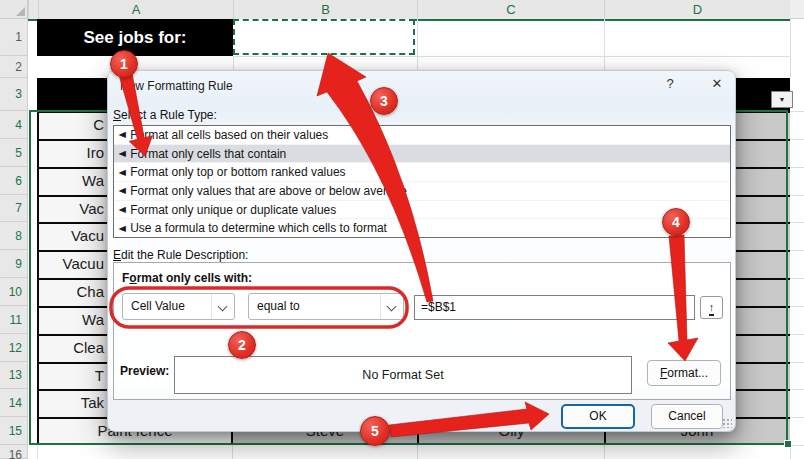 The width and height of the screenshot is (804, 459). Describe the element at coordinates (178, 306) in the screenshot. I see `cell-value-dropdown: Cell Value` at that location.